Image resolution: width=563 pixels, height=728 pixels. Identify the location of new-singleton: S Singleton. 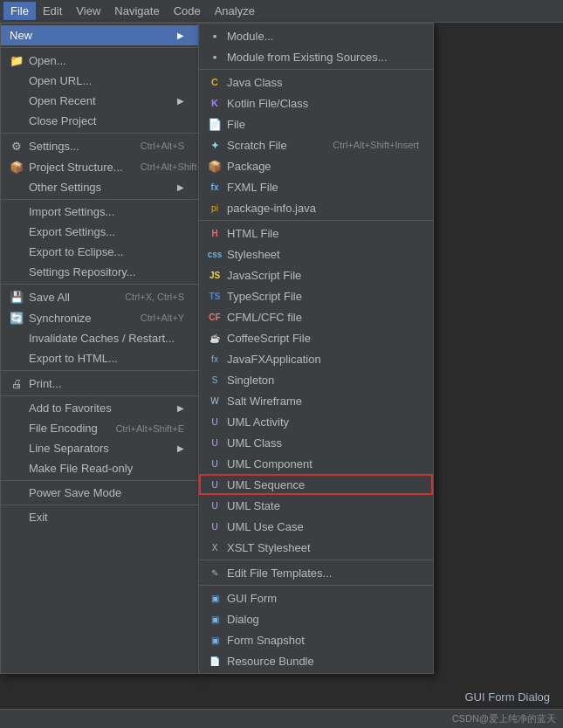
(316, 380).